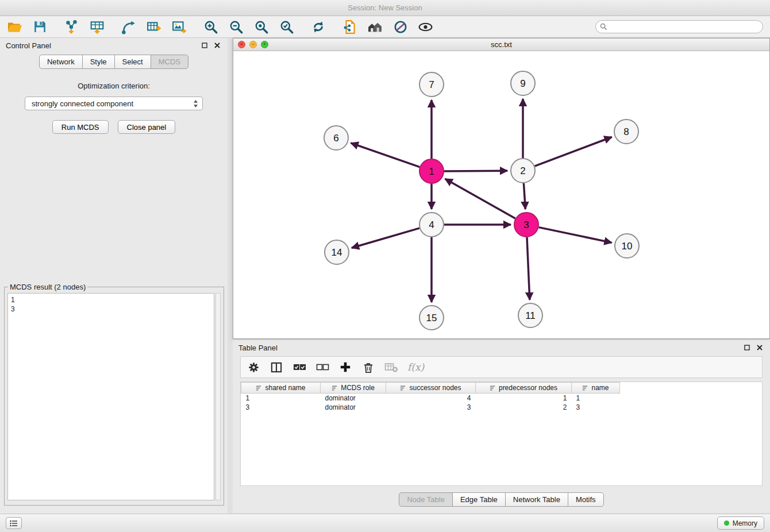 The image size is (770, 532). What do you see at coordinates (741, 523) in the screenshot?
I see `memory-button: Memory` at bounding box center [741, 523].